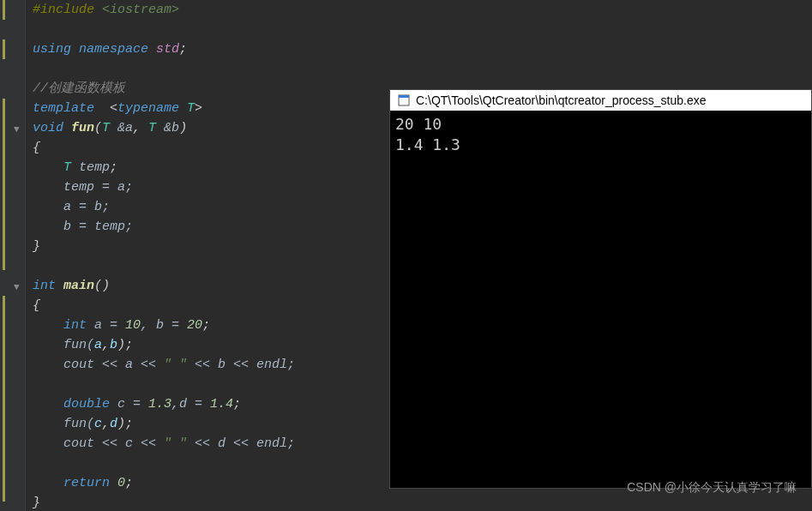 Image resolution: width=812 pixels, height=511 pixels. Describe the element at coordinates (63, 108) in the screenshot. I see `keyword: template` at that location.